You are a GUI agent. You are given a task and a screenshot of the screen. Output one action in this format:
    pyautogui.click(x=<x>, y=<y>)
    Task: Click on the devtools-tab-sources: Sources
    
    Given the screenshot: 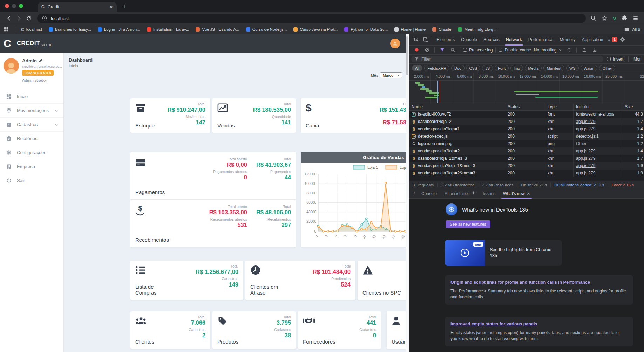 What is the action you would take?
    pyautogui.click(x=492, y=40)
    